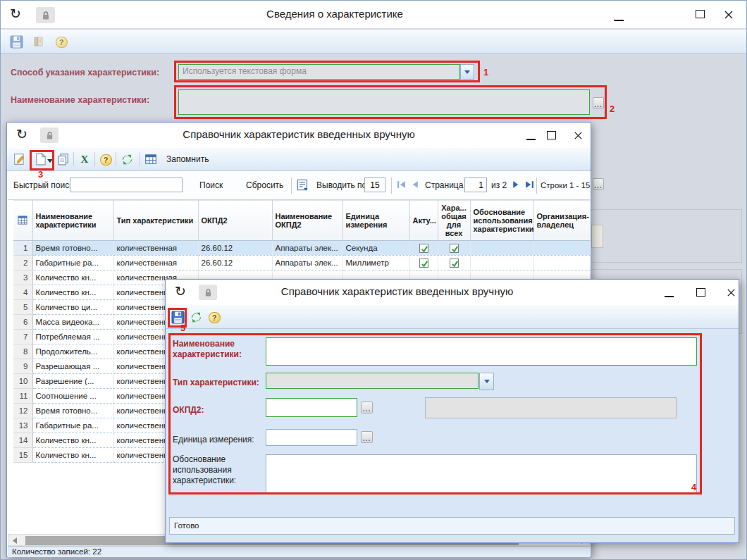 The image size is (747, 560). I want to click on cell-okpd2: 26.60.12, so click(235, 263).